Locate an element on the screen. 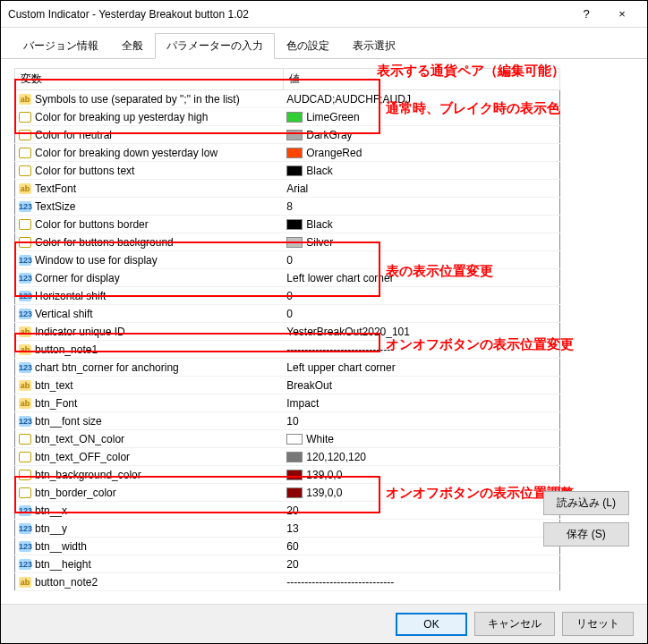 This screenshot has height=644, width=648. help-icon: ? is located at coordinates (586, 14).